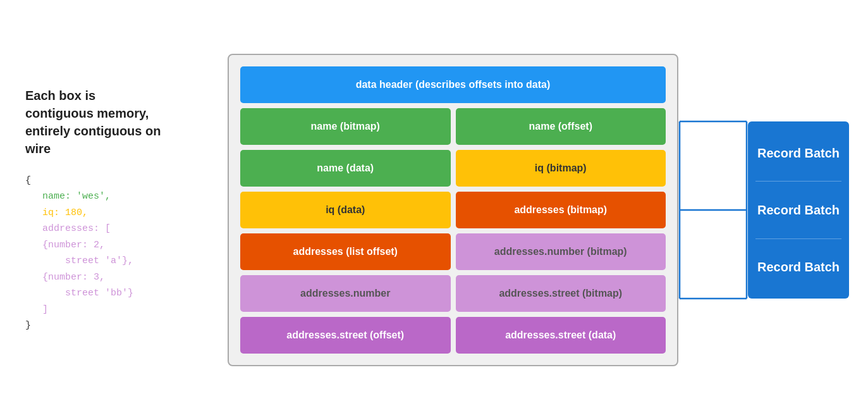  What do you see at coordinates (561, 210) in the screenshot?
I see `cell-addresses-bitmap: addresses (bitmap)` at bounding box center [561, 210].